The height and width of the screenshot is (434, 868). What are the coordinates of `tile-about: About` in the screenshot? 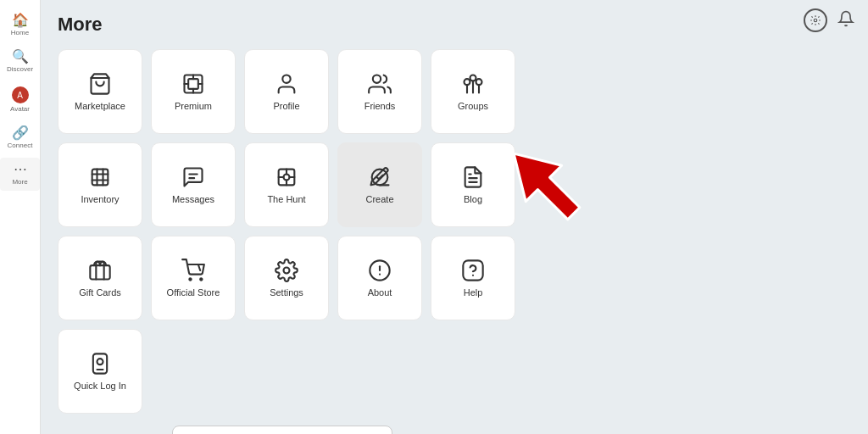 It's located at (380, 278).